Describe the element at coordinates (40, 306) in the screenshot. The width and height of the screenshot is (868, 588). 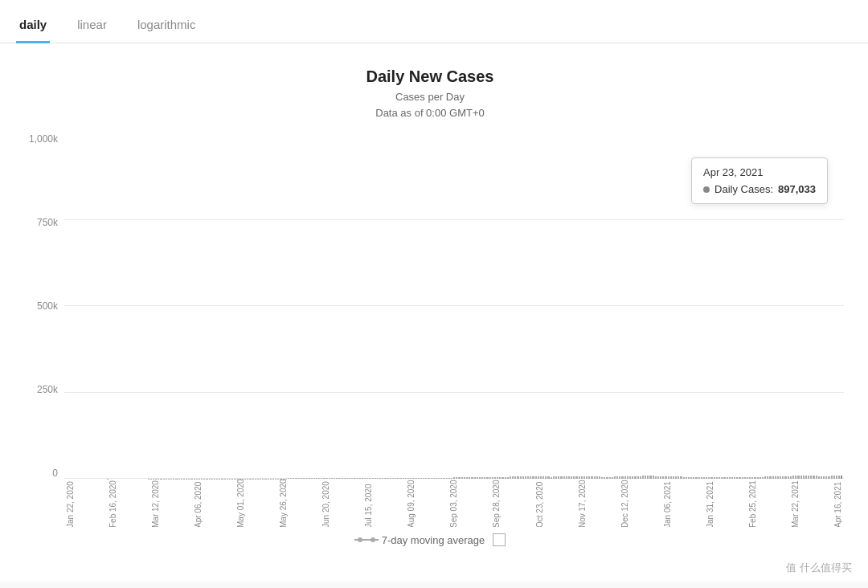
I see `y-axis: 1,000k 750k 500k 250k 0` at that location.